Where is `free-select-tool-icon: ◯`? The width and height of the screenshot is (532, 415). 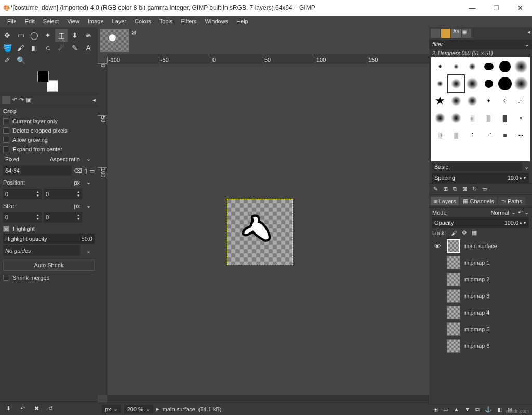
free-select-tool-icon: ◯ is located at coordinates (34, 35).